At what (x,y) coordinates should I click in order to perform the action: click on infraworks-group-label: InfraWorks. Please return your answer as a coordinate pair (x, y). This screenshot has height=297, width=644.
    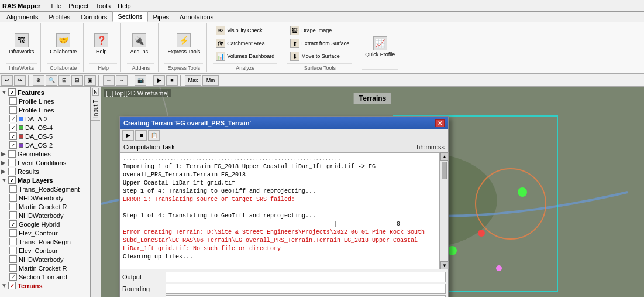
    Looking at the image, I should click on (21, 67).